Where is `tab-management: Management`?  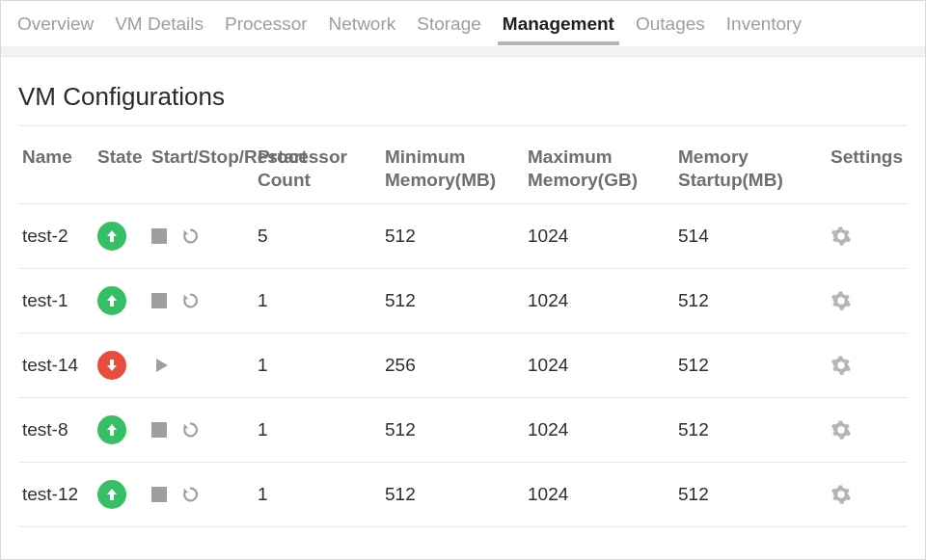
tab-management: Management is located at coordinates (558, 24).